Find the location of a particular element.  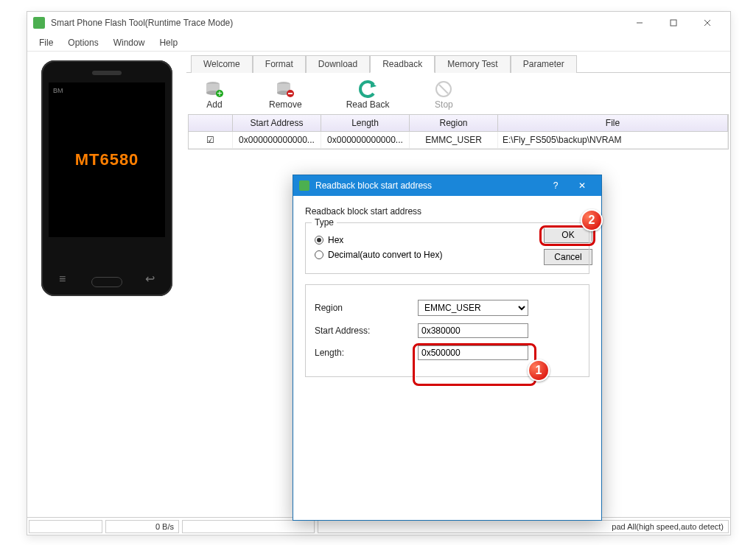

stop-button: Stop is located at coordinates (444, 95).